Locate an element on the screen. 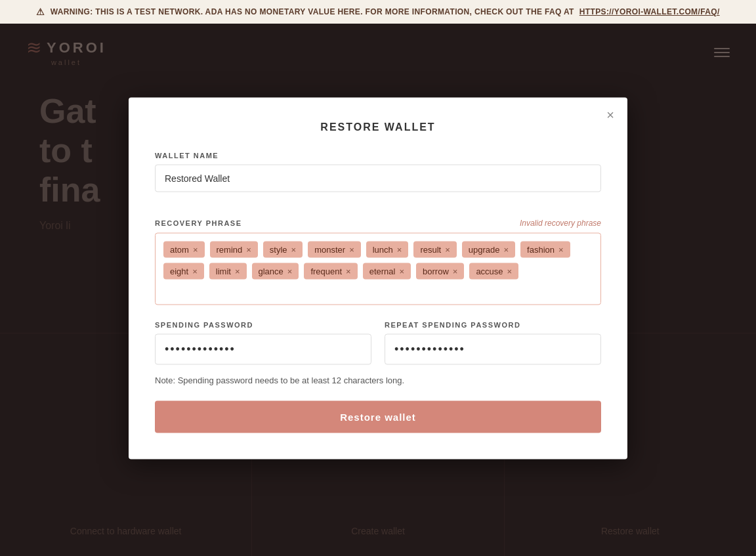 The height and width of the screenshot is (556, 756). note-text: Note: Spending password needs to be at l… is located at coordinates (378, 379).